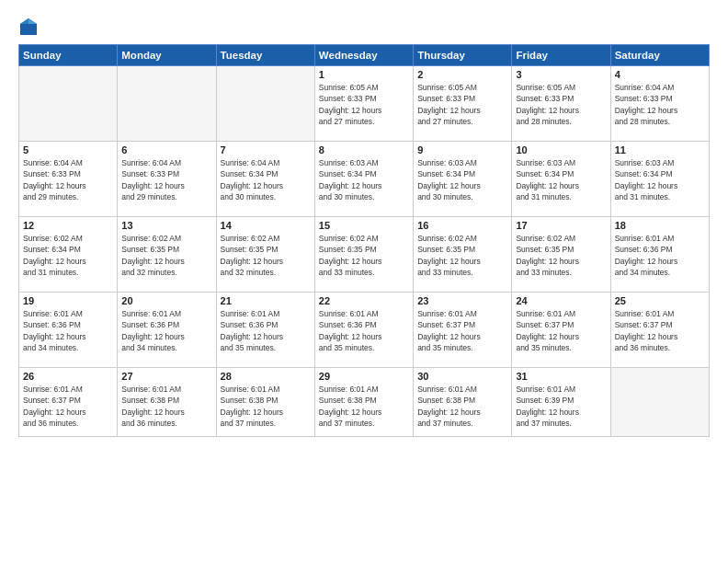 The width and height of the screenshot is (728, 563). What do you see at coordinates (561, 55) in the screenshot?
I see `weekday-header-friday: Friday` at bounding box center [561, 55].